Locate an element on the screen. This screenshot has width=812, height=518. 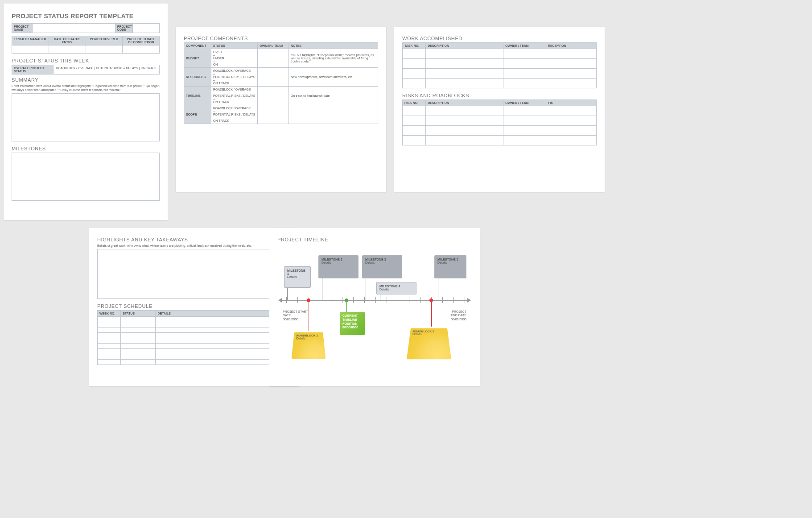
resources-owner is located at coordinates (273, 77).